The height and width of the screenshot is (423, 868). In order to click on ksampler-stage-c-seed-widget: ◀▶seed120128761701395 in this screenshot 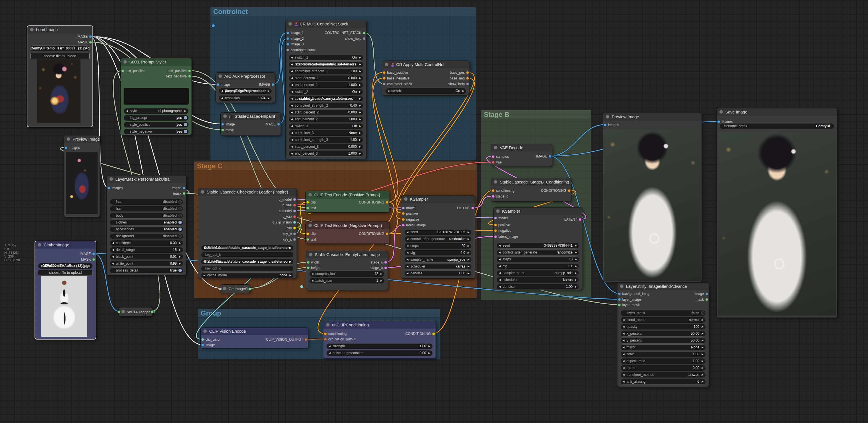, I will do `click(438, 232)`.